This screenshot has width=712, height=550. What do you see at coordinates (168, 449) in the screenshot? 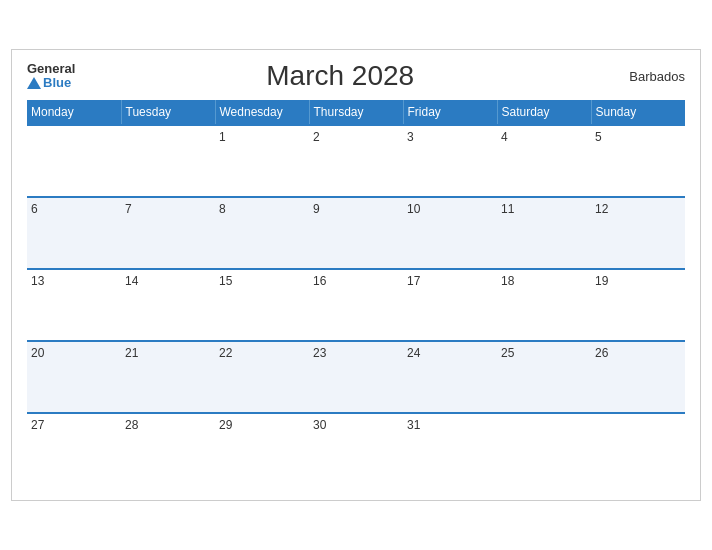
I see `calendar-cell: 28` at bounding box center [168, 449].